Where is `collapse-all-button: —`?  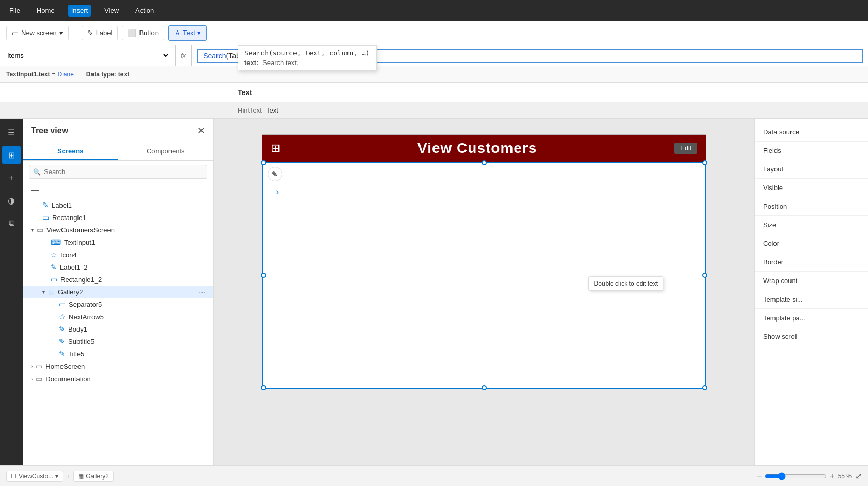
collapse-all-button: — is located at coordinates (35, 190).